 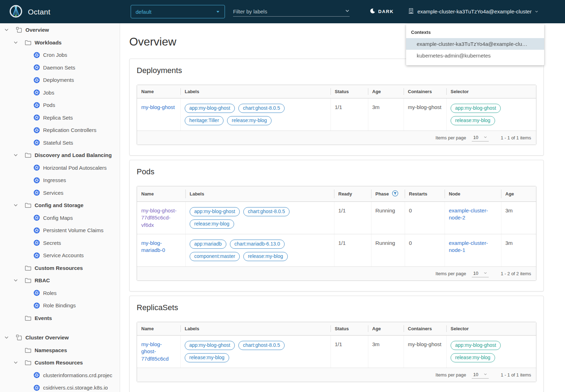 I want to click on sidebar-item-pods: Pods, so click(x=60, y=105).